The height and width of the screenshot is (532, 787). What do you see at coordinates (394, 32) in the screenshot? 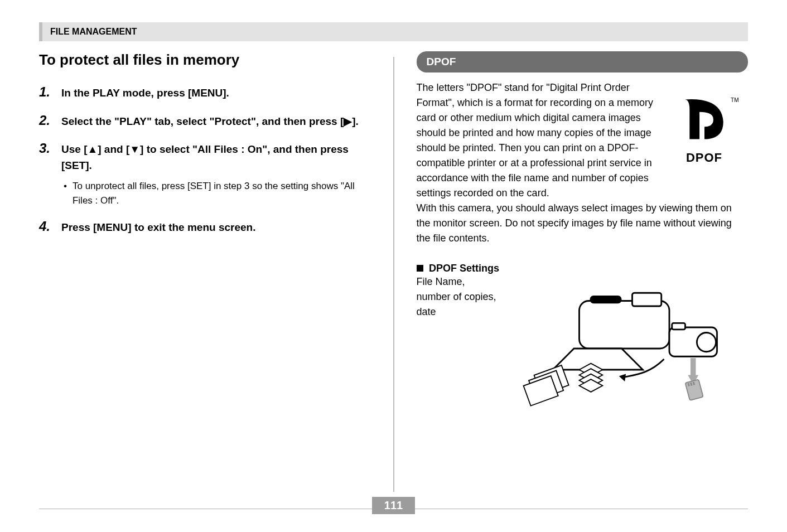
I see `section-header: FILE MANAGEMENT` at bounding box center [394, 32].